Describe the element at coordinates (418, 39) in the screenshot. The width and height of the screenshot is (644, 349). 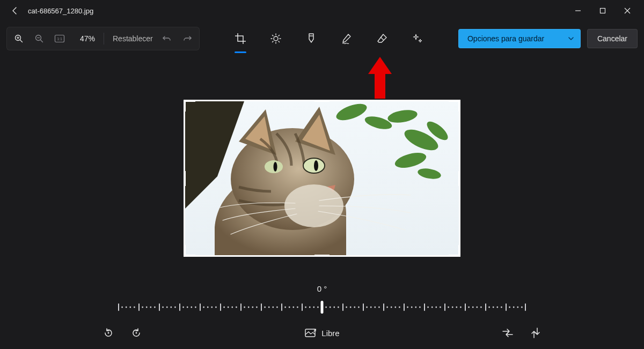
I see `tool-retouch` at that location.